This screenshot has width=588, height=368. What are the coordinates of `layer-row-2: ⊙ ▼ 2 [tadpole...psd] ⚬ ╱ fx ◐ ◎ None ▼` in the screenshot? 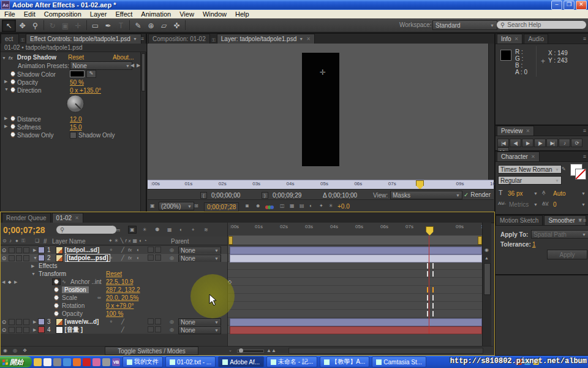 It's located at (114, 258).